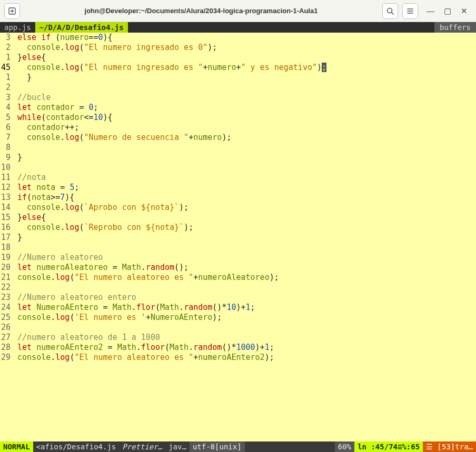 The width and height of the screenshot is (476, 452). Describe the element at coordinates (238, 147) in the screenshot. I see `code-line: 8` at that location.